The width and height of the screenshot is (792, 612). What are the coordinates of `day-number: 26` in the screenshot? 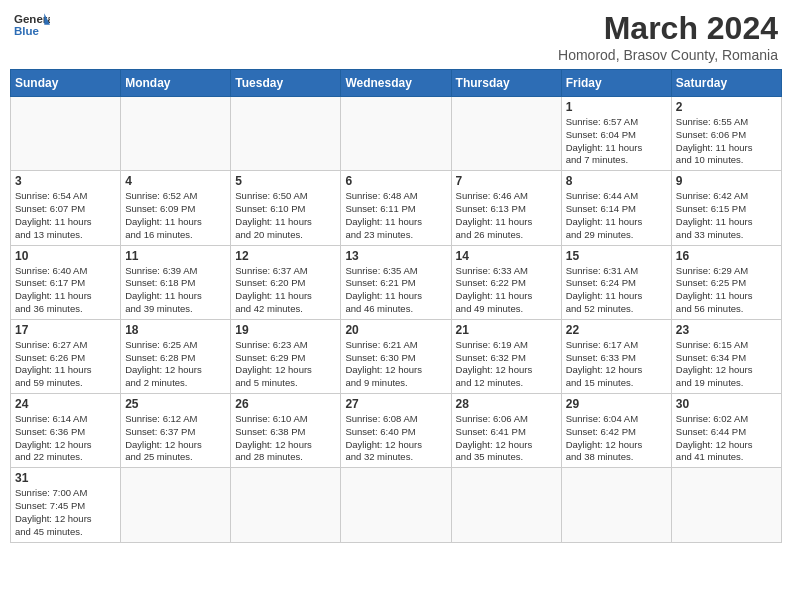 It's located at (286, 404).